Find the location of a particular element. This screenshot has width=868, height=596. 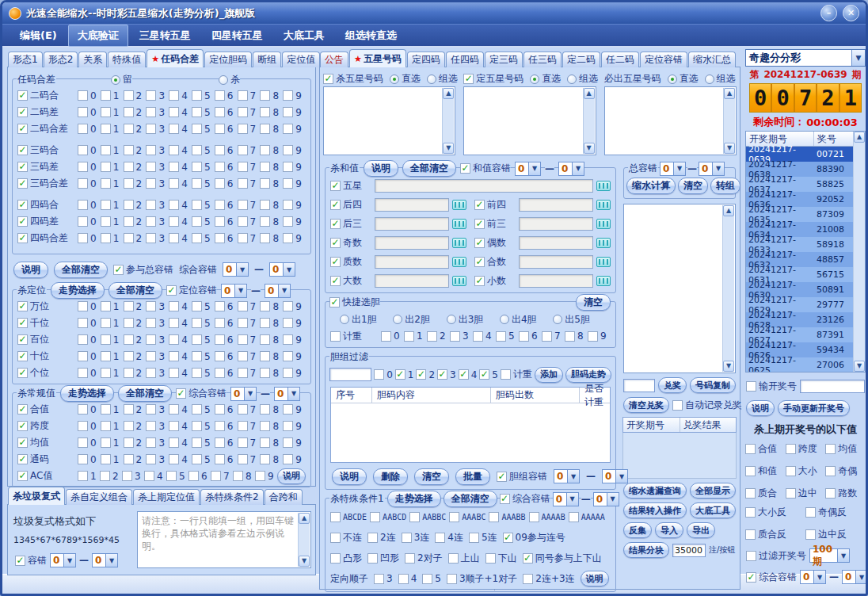

digit-checkbox: 9 is located at coordinates (295, 129).